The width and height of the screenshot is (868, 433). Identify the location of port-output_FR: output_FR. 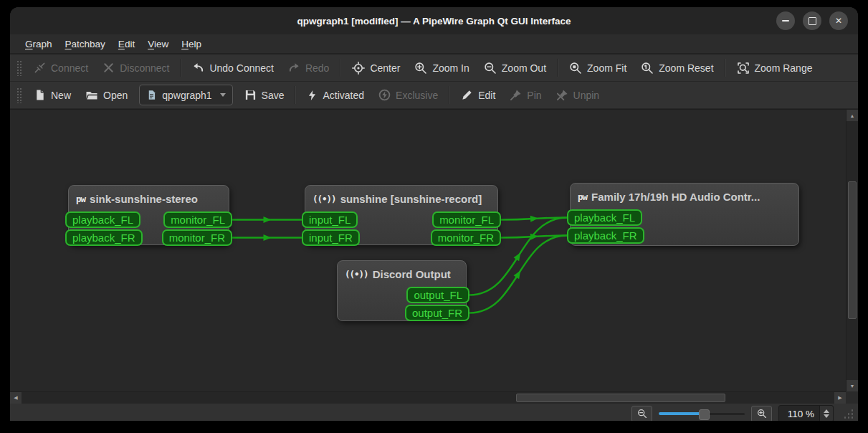
(437, 313).